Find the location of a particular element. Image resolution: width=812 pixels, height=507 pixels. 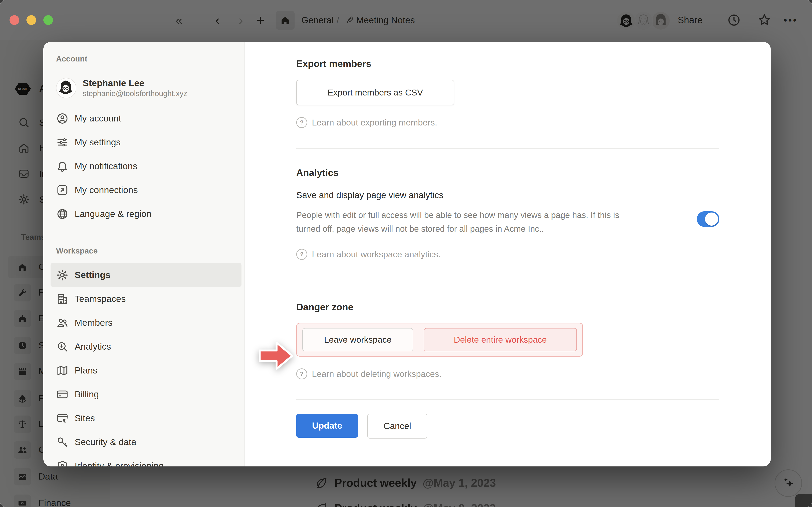

sidebar-item-billing: Billing is located at coordinates (146, 394).